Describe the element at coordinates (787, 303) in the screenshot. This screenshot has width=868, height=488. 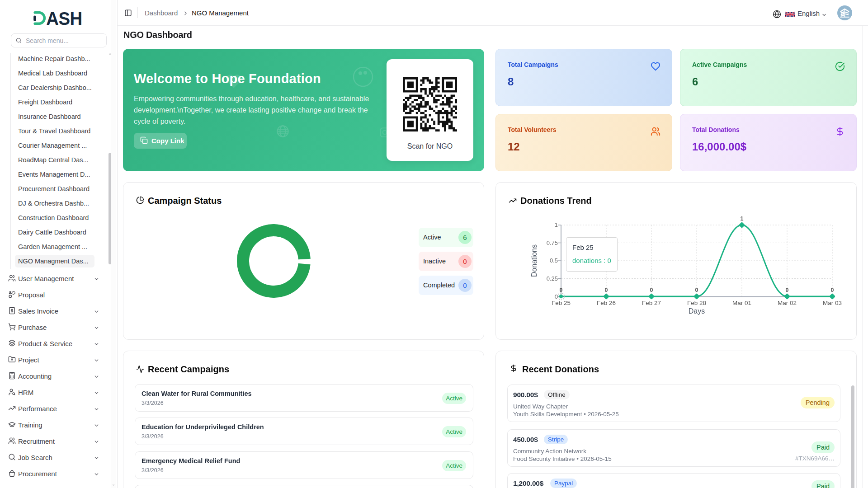
I see `svg-text: Mar 02` at that location.